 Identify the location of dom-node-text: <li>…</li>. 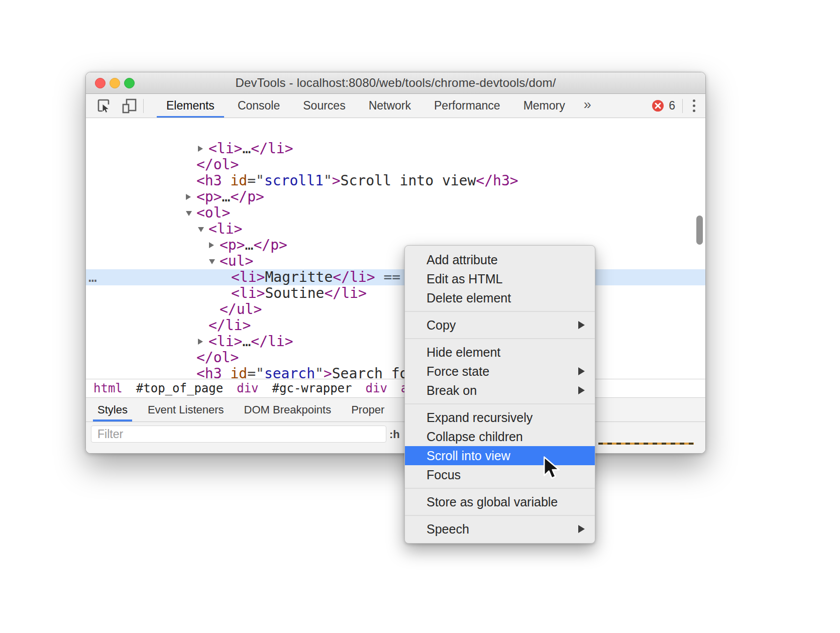
(190, 342).